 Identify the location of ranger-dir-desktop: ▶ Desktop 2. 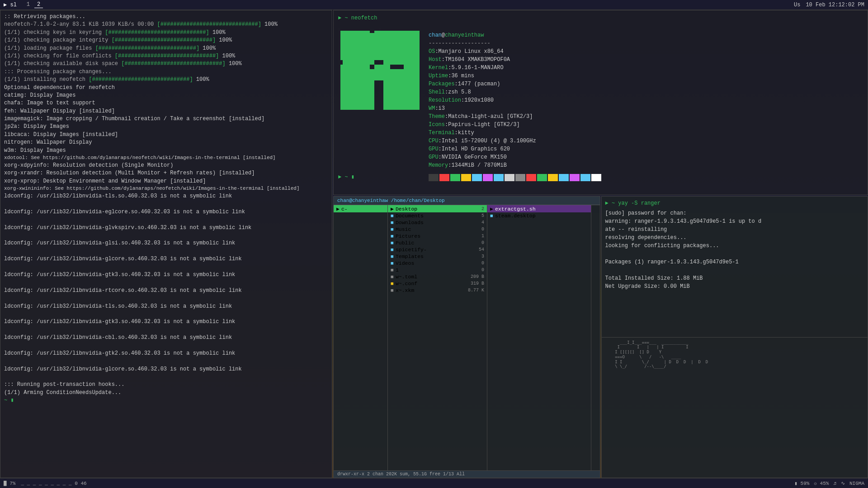
(438, 209).